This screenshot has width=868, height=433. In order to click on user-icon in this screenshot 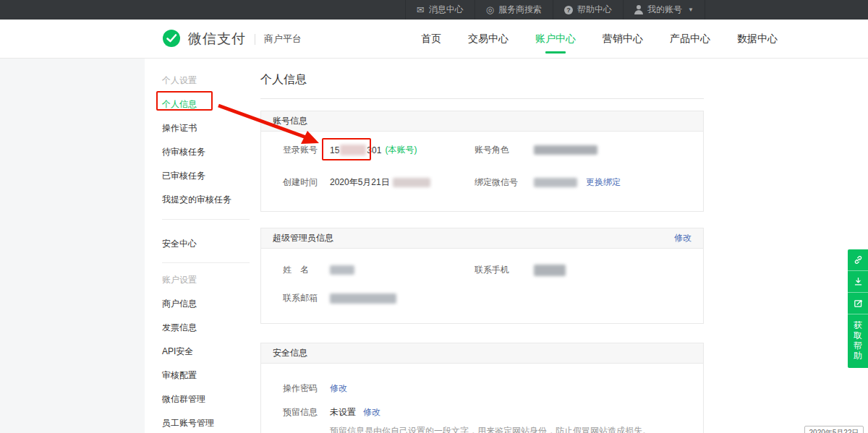, I will do `click(639, 10)`.